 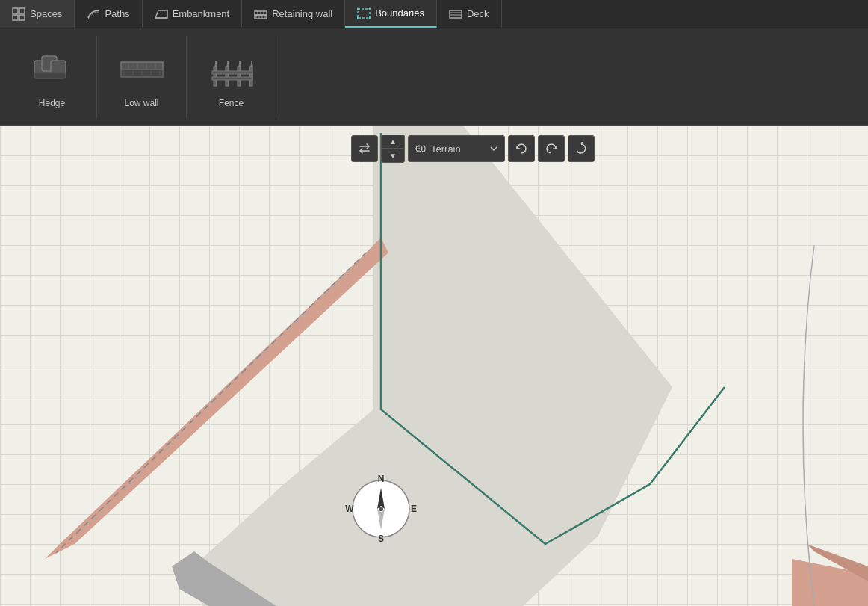 I want to click on tool-low-wall-label: Low wall, so click(x=141, y=103).